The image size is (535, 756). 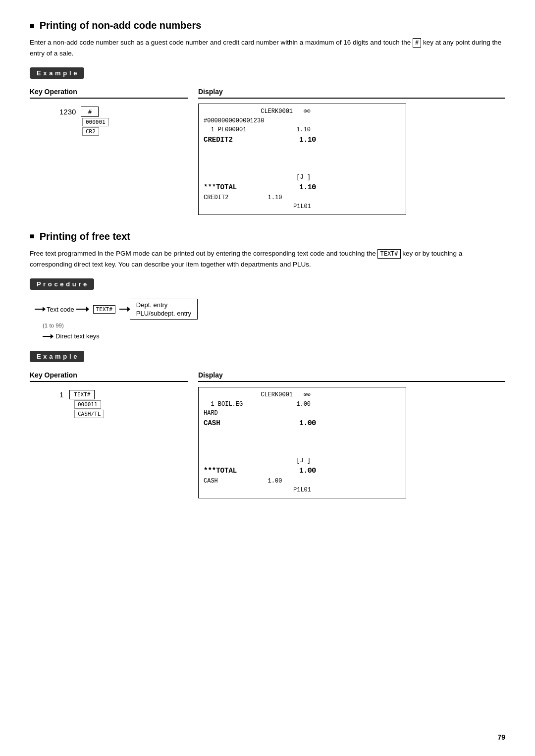 What do you see at coordinates (163, 305) in the screenshot?
I see `proc-dept-entry: Dept. entry` at bounding box center [163, 305].